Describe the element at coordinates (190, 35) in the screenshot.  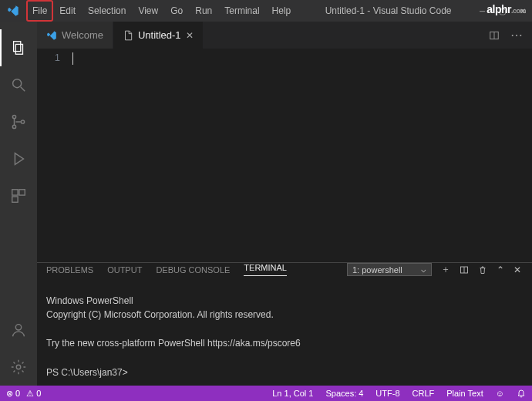
I see `close-tab-icon: ✕` at that location.